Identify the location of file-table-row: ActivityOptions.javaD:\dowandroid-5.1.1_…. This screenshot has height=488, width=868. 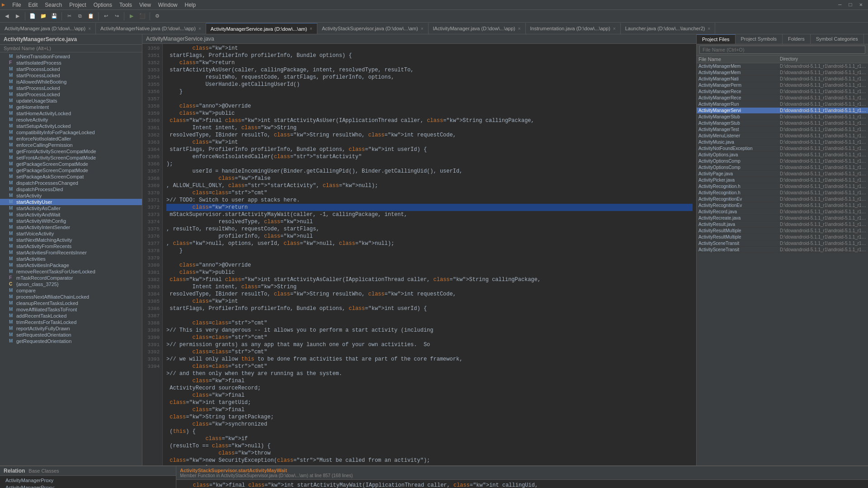
(782, 155).